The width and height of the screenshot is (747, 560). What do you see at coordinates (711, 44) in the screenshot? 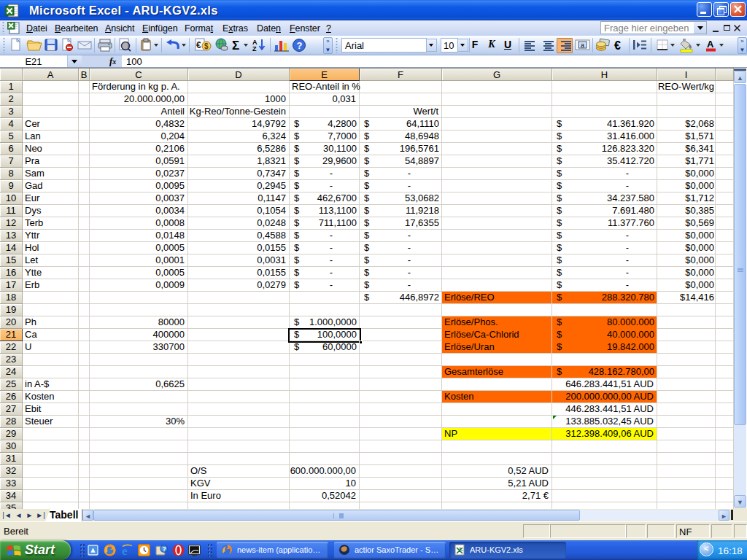
I see `svg-text: A` at bounding box center [711, 44].